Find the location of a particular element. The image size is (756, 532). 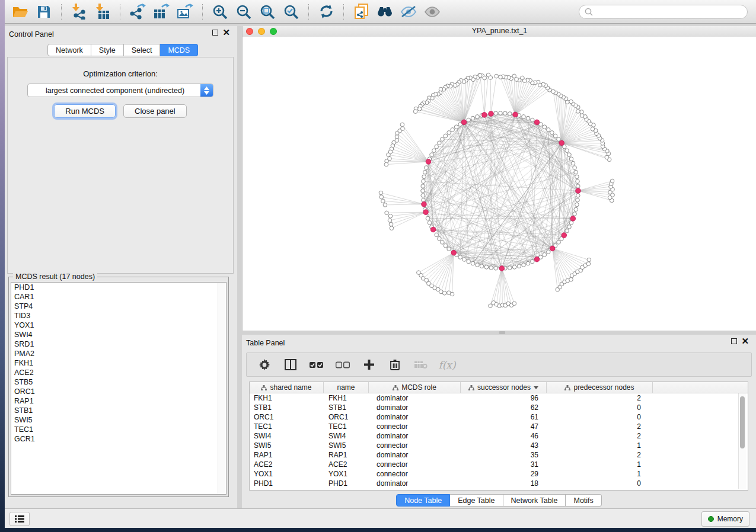

table-row: ORC1ORC1dominator610 is located at coordinates (499, 417).